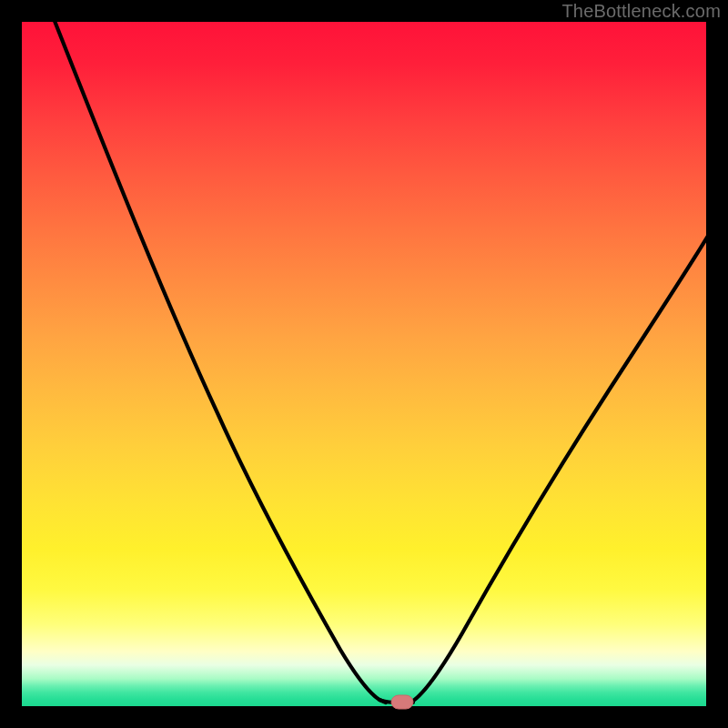 Image resolution: width=728 pixels, height=728 pixels. Describe the element at coordinates (641, 11) in the screenshot. I see `watermark-text: TheBottleneck.com` at that location.